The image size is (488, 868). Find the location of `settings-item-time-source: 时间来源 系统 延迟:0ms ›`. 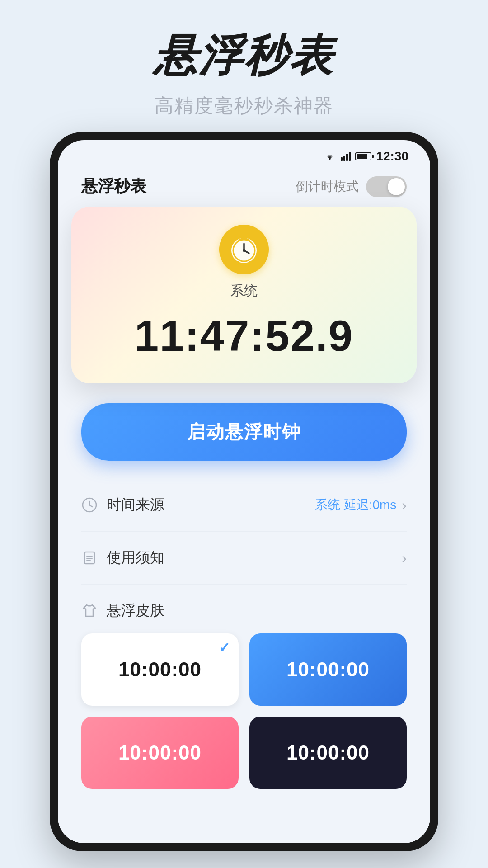

settings-item-time-source: 时间来源 系统 延迟:0ms › is located at coordinates (244, 505).